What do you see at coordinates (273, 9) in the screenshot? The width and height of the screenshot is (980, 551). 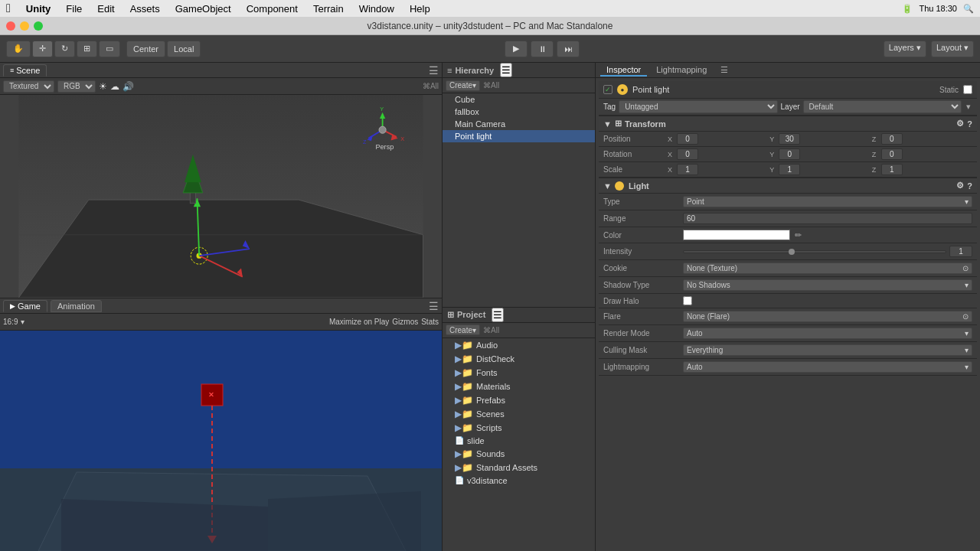 I see `menu-component: Component` at bounding box center [273, 9].